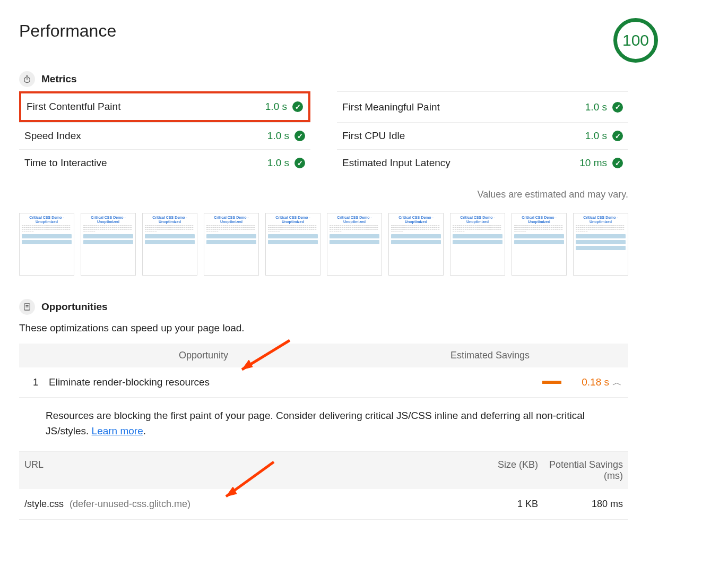 This screenshot has width=728, height=583. I want to click on col-url: URL, so click(244, 470).